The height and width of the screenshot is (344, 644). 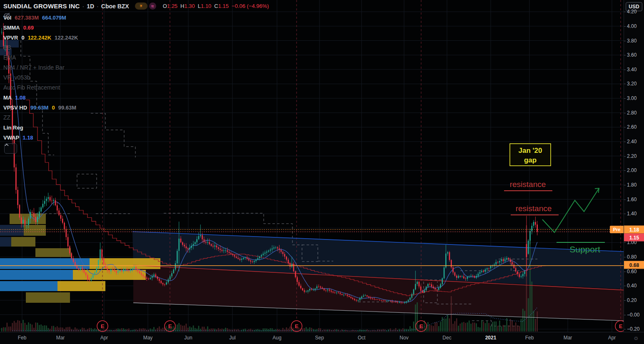 What do you see at coordinates (90, 6) in the screenshot?
I see `interval-label: 1D` at bounding box center [90, 6].